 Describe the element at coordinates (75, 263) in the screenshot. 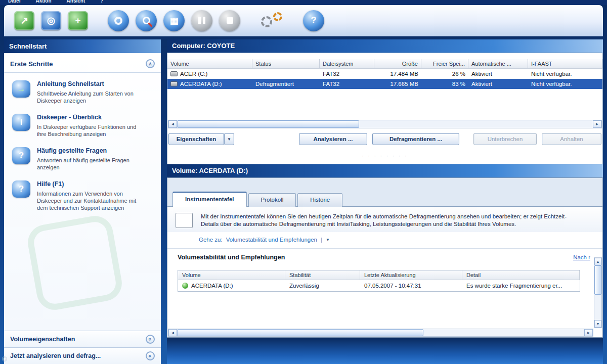

I see `watermark-bubble` at that location.